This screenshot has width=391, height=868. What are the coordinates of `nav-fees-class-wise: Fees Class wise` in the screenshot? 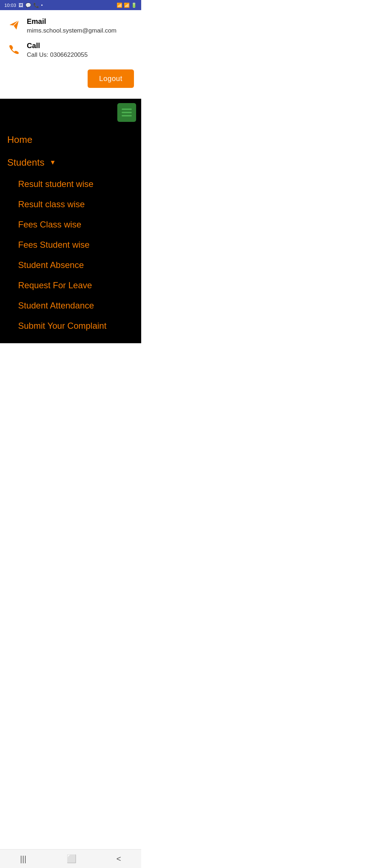 It's located at (76, 225).